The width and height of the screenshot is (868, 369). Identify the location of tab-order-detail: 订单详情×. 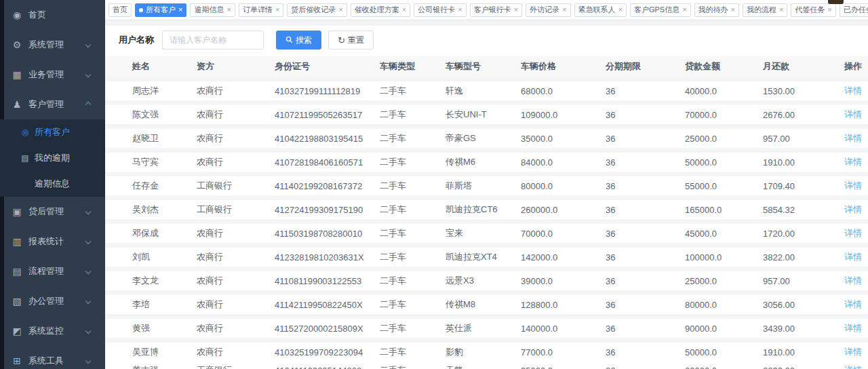
(261, 10).